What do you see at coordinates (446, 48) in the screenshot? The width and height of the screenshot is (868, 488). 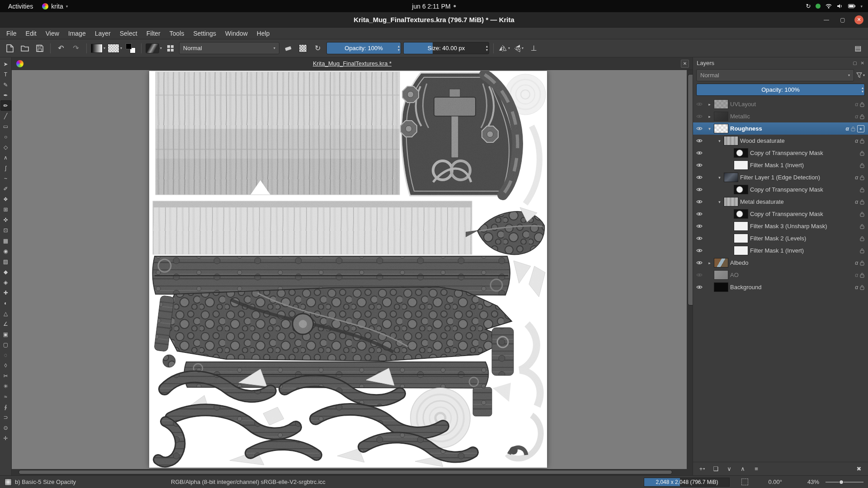 I see `brush-size-slider: Size: 40.00 px ▴▾` at bounding box center [446, 48].